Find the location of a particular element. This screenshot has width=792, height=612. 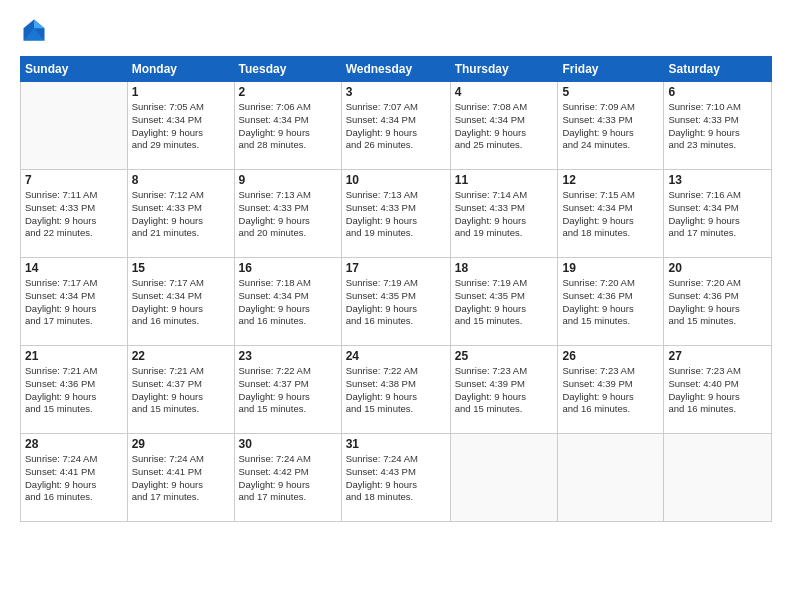

calendar-cell: 13Sunrise: 7:16 AMSunset: 4:34 PMDayligh… is located at coordinates (718, 214).